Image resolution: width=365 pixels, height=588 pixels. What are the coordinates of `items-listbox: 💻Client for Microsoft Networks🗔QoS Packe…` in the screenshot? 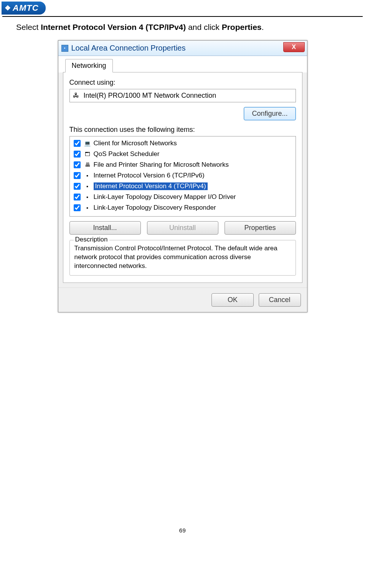 It's located at (183, 176).